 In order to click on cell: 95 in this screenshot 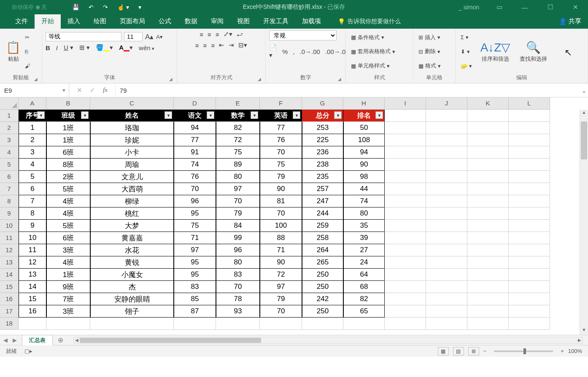, I will do `click(195, 262)`.